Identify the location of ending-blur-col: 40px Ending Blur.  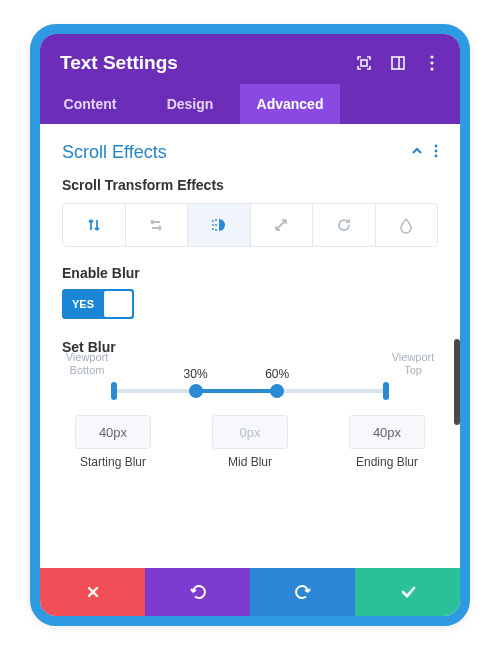
(387, 442).